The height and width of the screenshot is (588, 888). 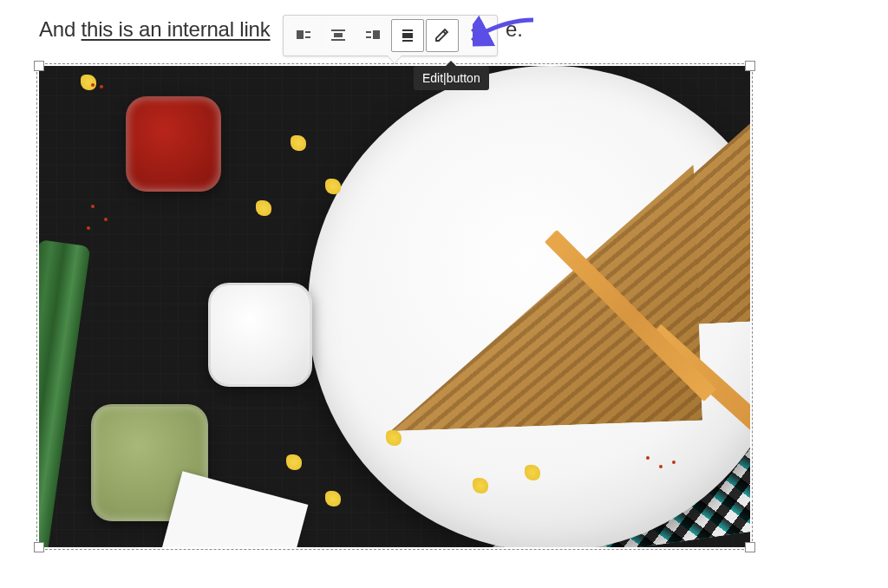 What do you see at coordinates (442, 36) in the screenshot?
I see `pencil-icon` at bounding box center [442, 36].